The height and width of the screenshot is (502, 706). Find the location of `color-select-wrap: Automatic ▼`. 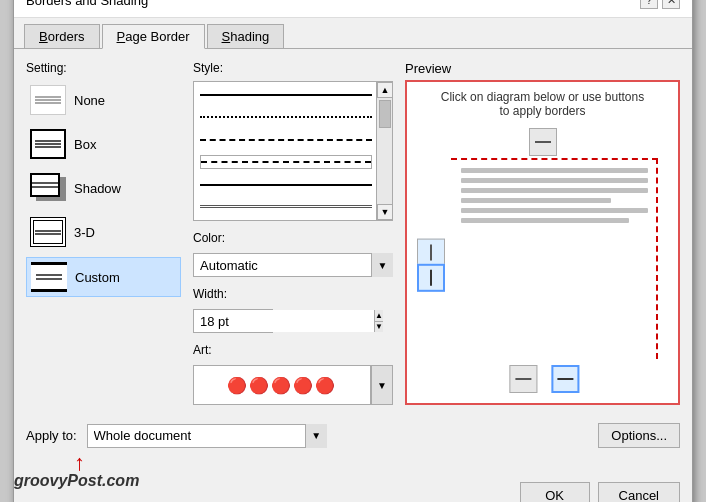

color-select-wrap: Automatic ▼ is located at coordinates (293, 265).